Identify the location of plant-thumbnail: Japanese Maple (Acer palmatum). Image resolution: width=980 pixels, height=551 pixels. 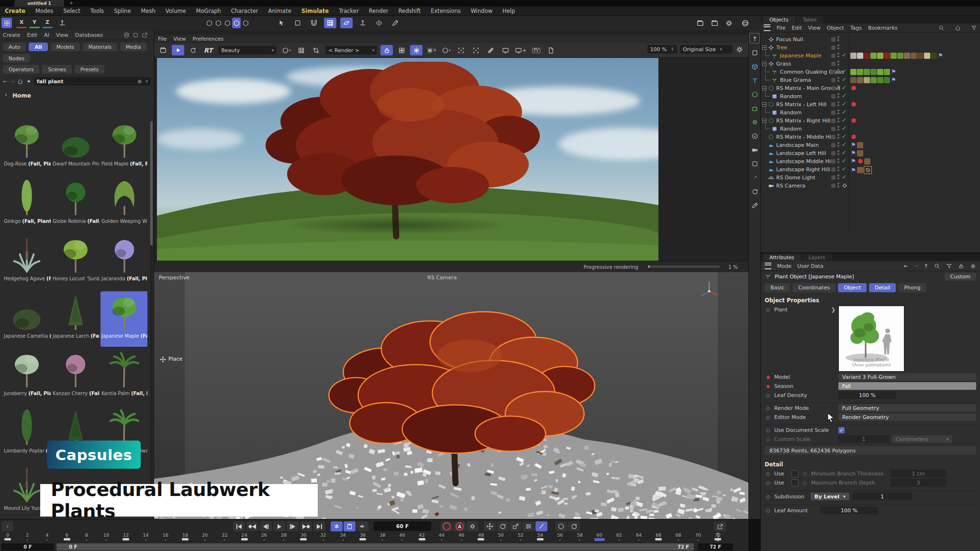
(871, 339).